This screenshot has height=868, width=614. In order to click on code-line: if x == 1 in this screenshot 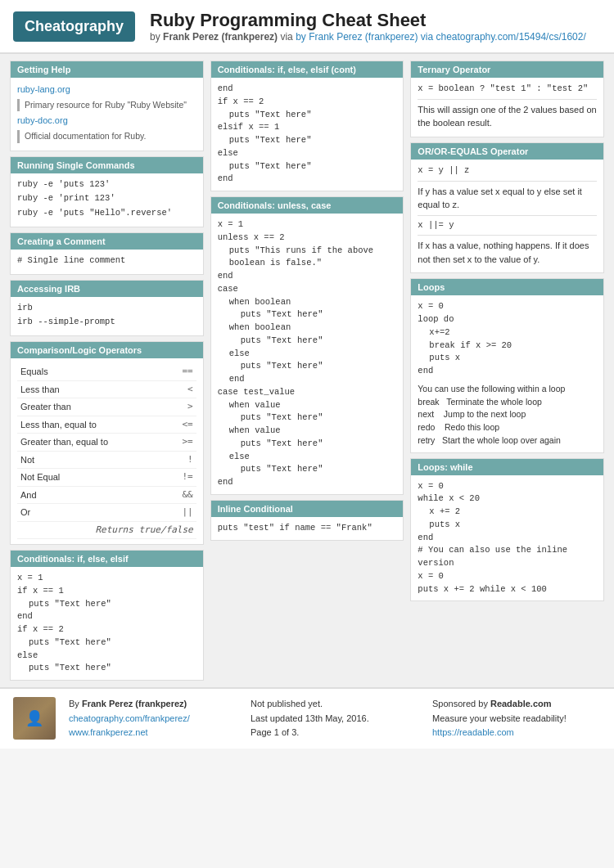, I will do `click(106, 591)`.